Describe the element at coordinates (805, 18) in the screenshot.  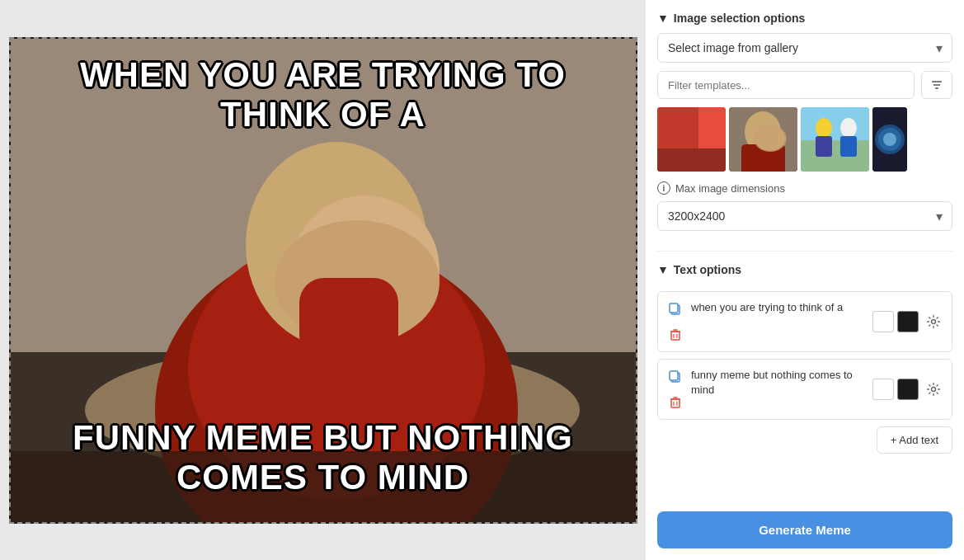
I see `image-selection-header: ▼ Image selection options` at that location.